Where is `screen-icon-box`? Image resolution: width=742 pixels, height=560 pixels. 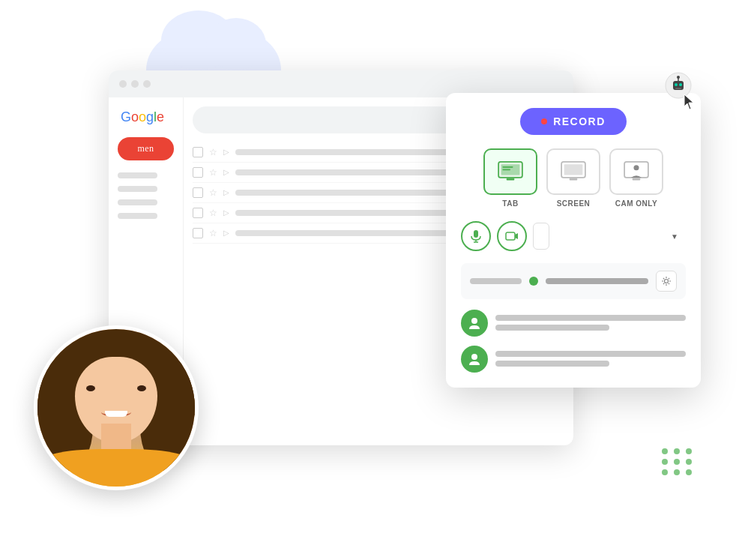 screen-icon-box is located at coordinates (573, 172).